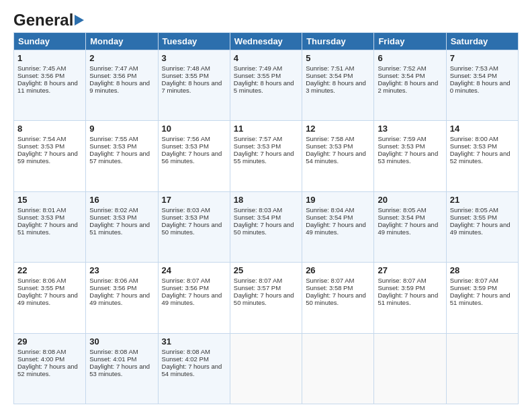 The image size is (532, 411). What do you see at coordinates (410, 156) in the screenshot?
I see `table-row: 13Sunrise: 7:59 AMSunset: 3:53 PMDayligh…` at bounding box center [410, 156].